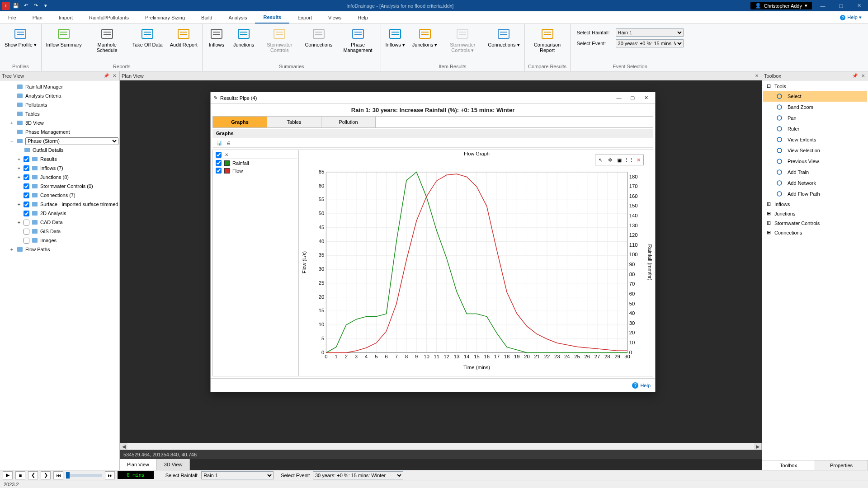 This screenshot has width=868, height=488. I want to click on tool-group-junctions: ⊞Junctions, so click(815, 213).